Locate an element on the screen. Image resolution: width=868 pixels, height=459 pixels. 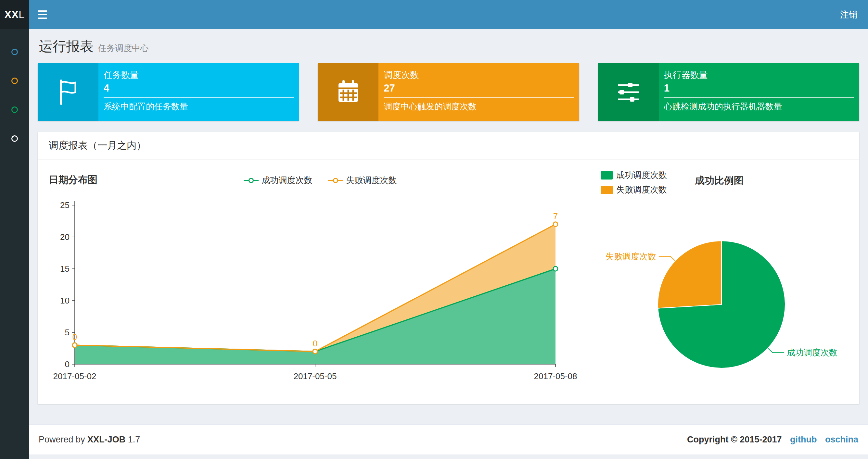
page-title: 运行报表 is located at coordinates (66, 46).